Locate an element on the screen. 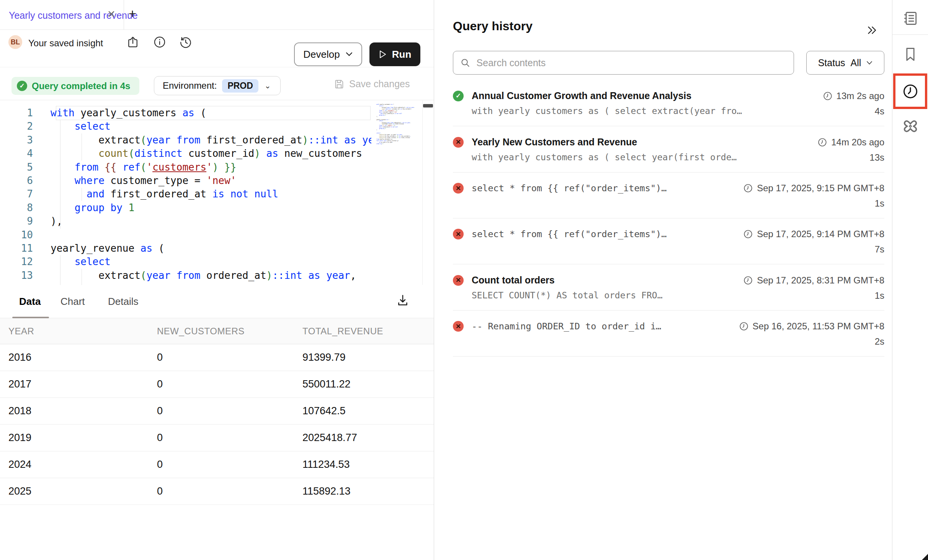 This screenshot has width=928, height=560. query-status-bar: ✓ Query completed in 4s Environment: PRO… is located at coordinates (217, 84).